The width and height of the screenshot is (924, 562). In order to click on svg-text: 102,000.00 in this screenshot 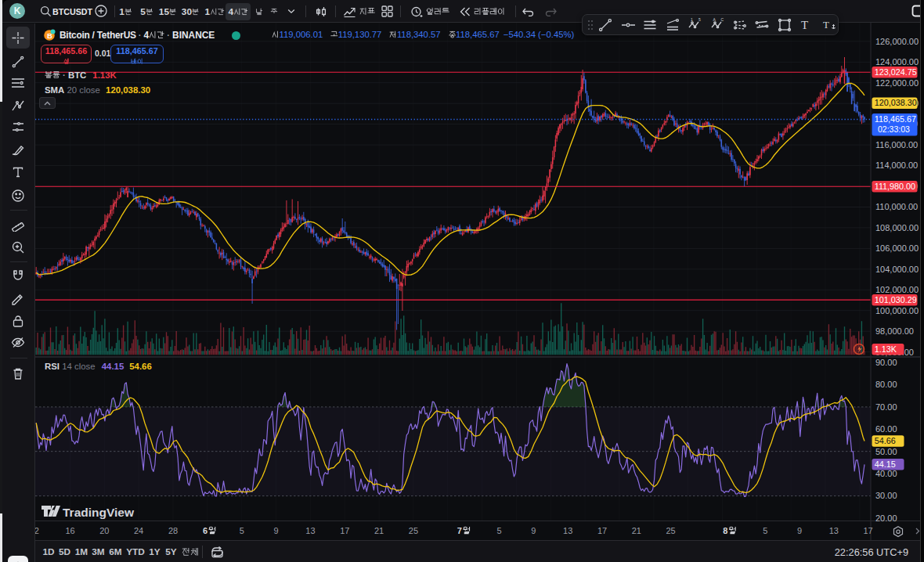, I will do `click(897, 290)`.